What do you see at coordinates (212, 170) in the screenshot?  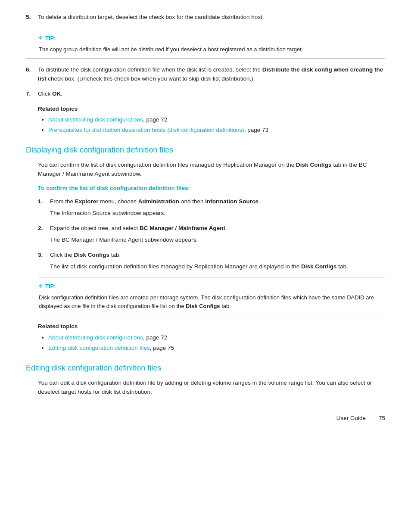 I see `section-displaying-intro: You can confirm the list of disk configu…` at bounding box center [212, 170].